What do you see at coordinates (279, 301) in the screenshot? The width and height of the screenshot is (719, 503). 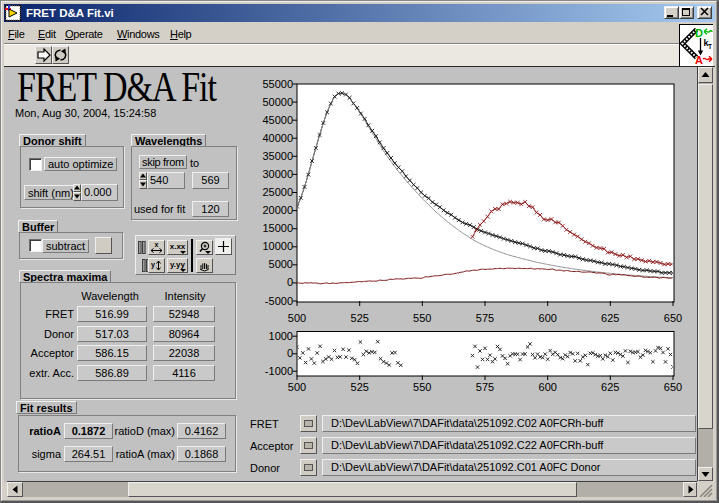 I see `svg-text: -5000` at bounding box center [279, 301].